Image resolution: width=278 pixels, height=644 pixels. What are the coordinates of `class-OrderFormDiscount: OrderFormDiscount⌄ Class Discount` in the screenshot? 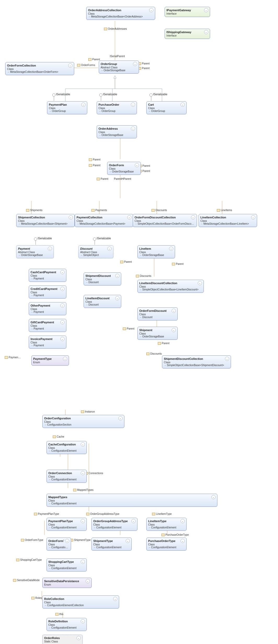 It's located at (158, 314).